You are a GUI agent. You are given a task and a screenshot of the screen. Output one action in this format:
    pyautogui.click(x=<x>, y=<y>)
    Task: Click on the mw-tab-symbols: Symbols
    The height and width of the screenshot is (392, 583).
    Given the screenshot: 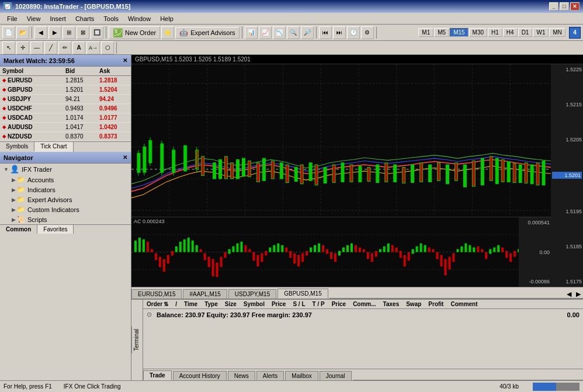 What is the action you would take?
    pyautogui.click(x=18, y=147)
    